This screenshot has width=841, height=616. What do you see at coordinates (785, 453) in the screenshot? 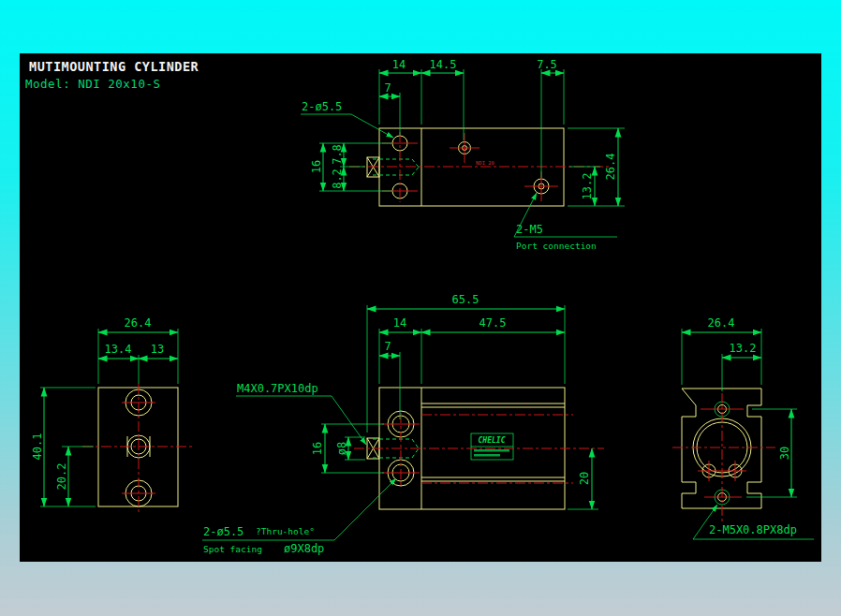
I see `dim-30: 30` at bounding box center [785, 453].